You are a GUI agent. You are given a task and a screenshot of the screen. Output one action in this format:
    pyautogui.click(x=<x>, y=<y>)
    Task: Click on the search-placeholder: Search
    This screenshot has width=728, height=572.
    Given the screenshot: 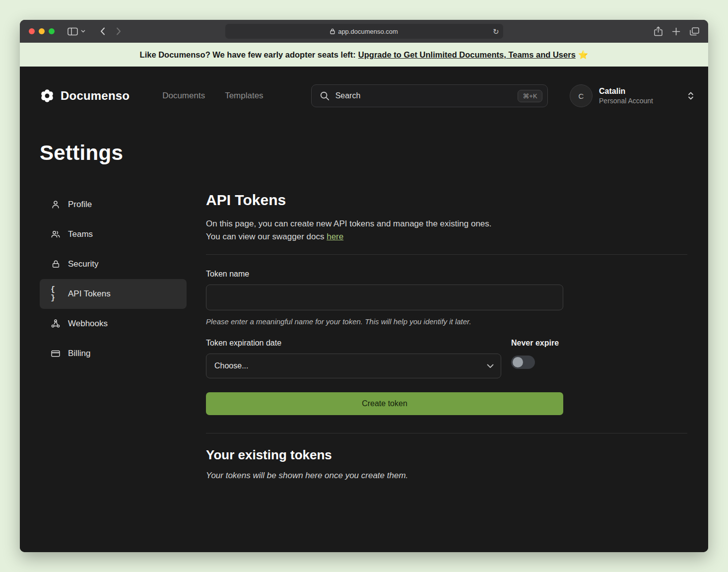 What is the action you would take?
    pyautogui.click(x=424, y=96)
    